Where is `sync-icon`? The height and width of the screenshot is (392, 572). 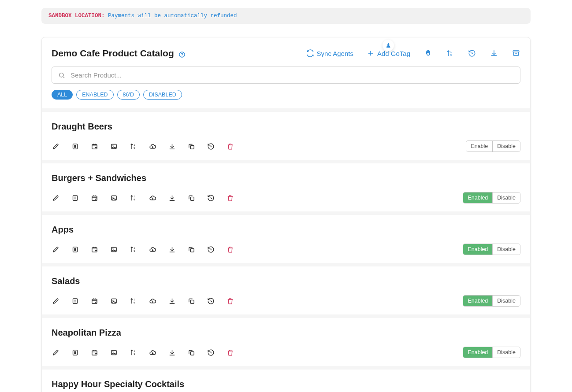 sync-icon is located at coordinates (310, 53).